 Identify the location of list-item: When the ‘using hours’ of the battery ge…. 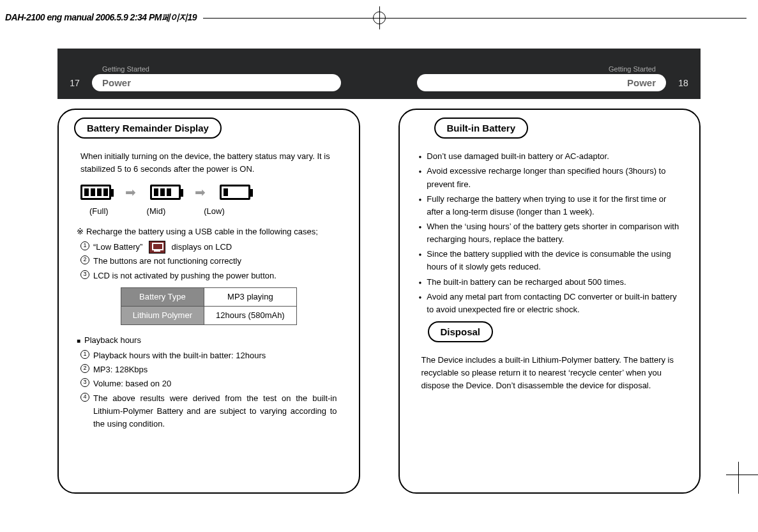
(550, 233).